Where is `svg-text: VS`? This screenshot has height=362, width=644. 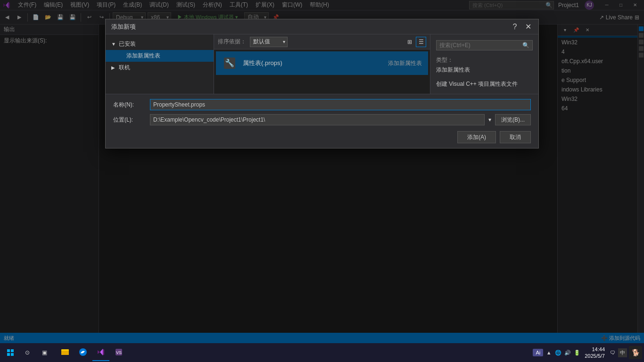
svg-text: VS is located at coordinates (119, 353).